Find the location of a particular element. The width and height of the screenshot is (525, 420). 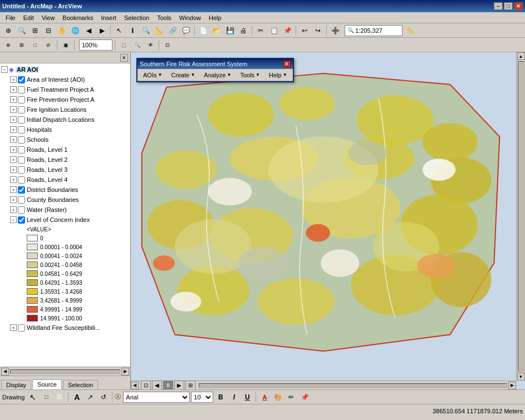

roads2-expand-btn: + is located at coordinates (13, 160).